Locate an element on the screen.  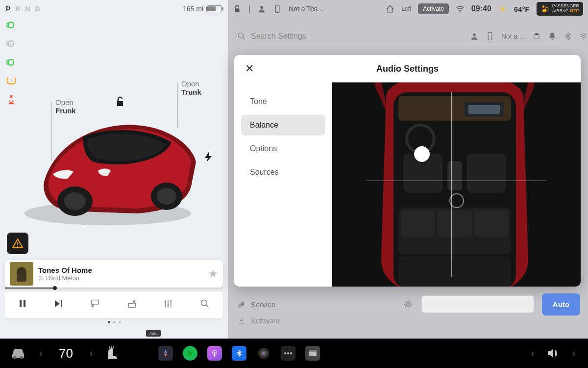
gear-p: P is located at coordinates (8, 9).